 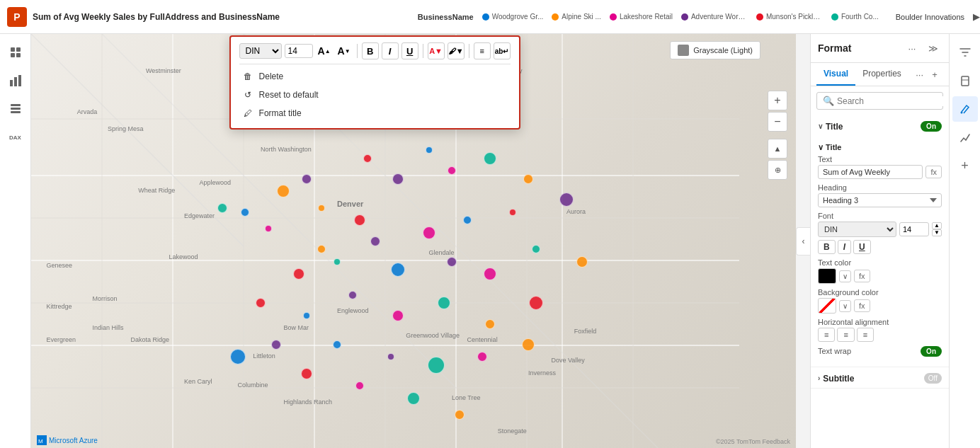 I want to click on align-center-btn: ≡, so click(x=845, y=335).